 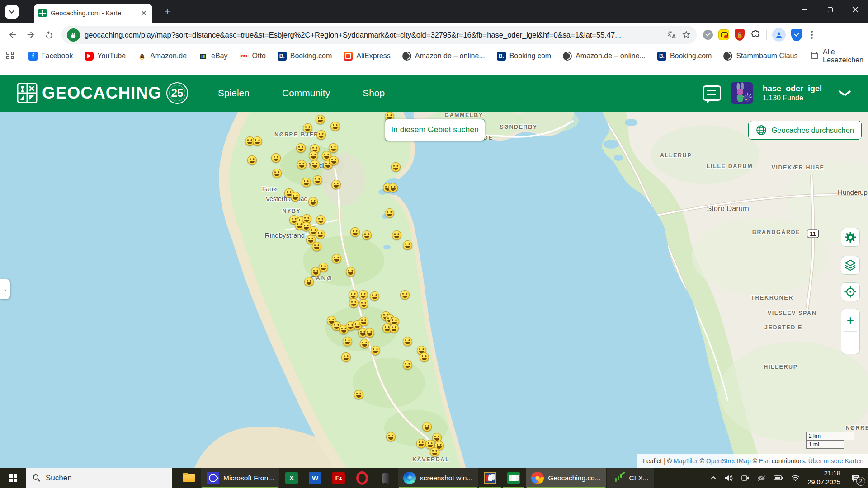 I want to click on adblock-shield-icon: 🔓, so click(x=740, y=35).